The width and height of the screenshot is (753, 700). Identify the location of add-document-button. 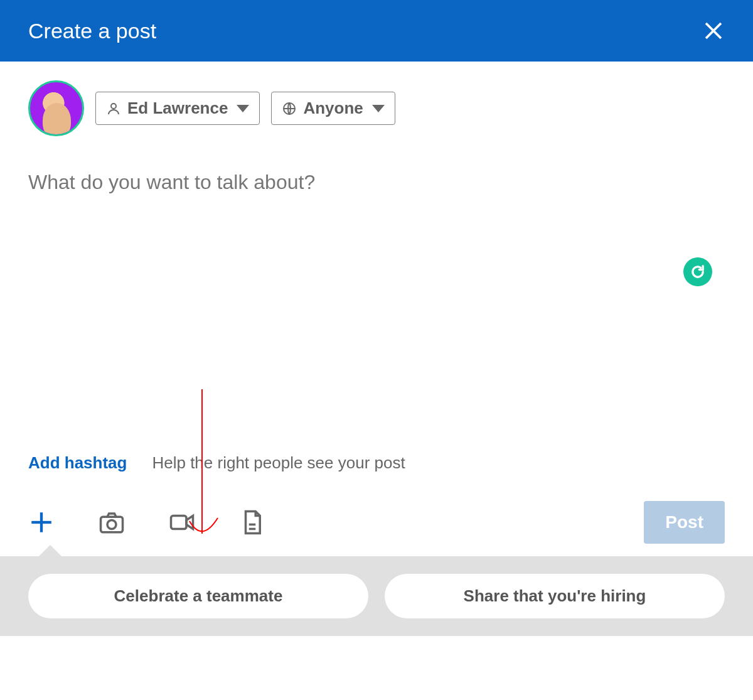
(252, 522).